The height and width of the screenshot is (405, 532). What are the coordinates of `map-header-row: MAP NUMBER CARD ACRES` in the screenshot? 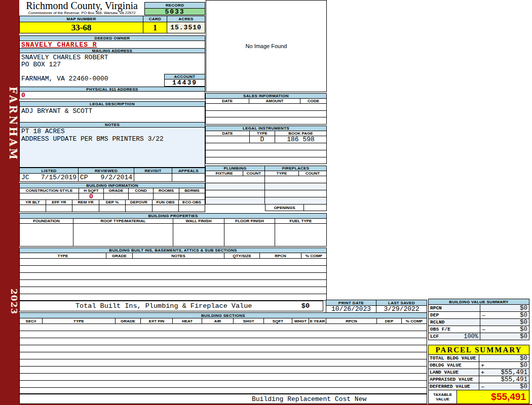 It's located at (112, 19).